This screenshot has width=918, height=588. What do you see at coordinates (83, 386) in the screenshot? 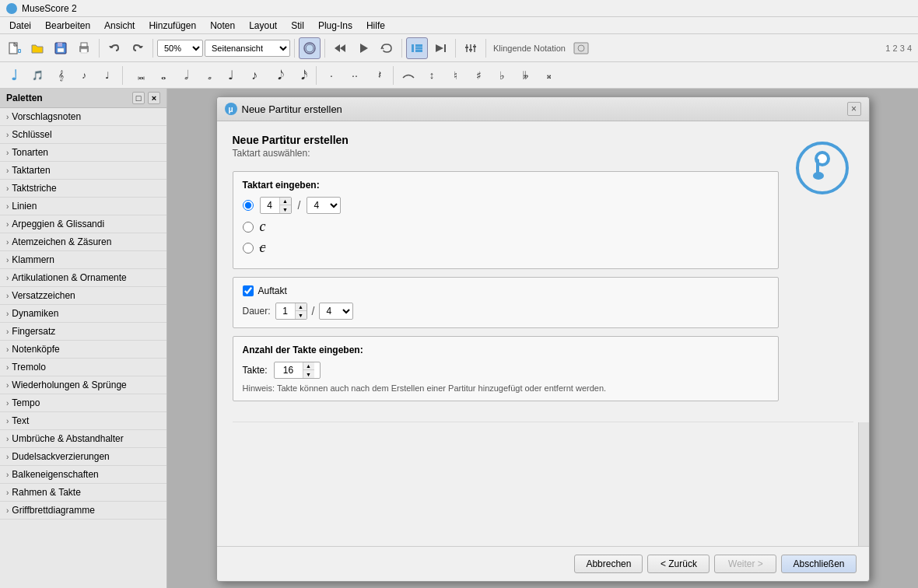
I see `sidebar-item-wiederholungen: › Wiederholungen & Sprünge` at bounding box center [83, 386].